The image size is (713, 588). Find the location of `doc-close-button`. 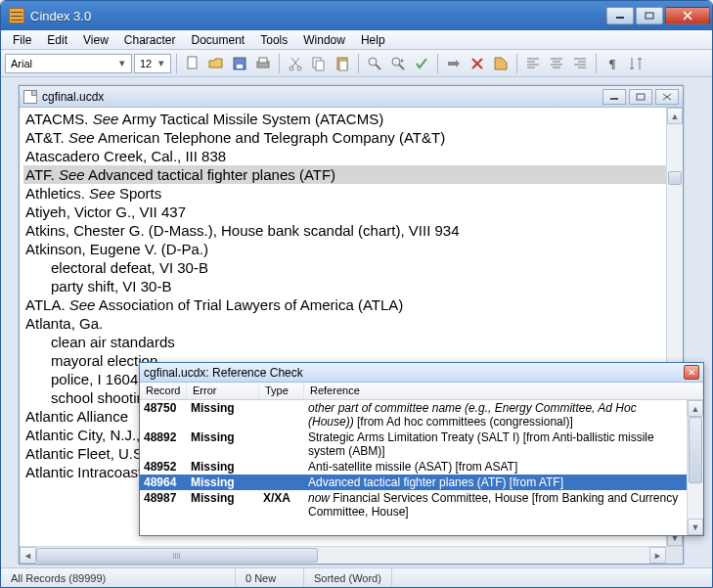

doc-close-button is located at coordinates (667, 97).